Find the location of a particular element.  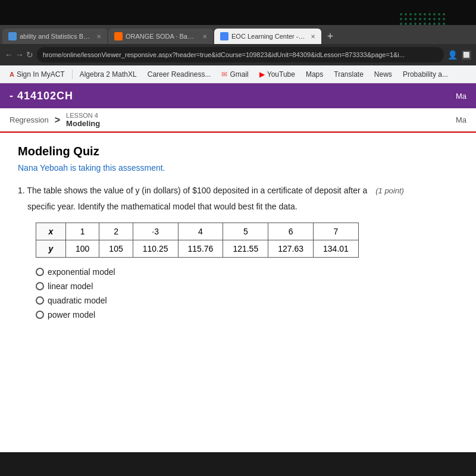

bookmark-probability: Probability a... is located at coordinates (425, 74).